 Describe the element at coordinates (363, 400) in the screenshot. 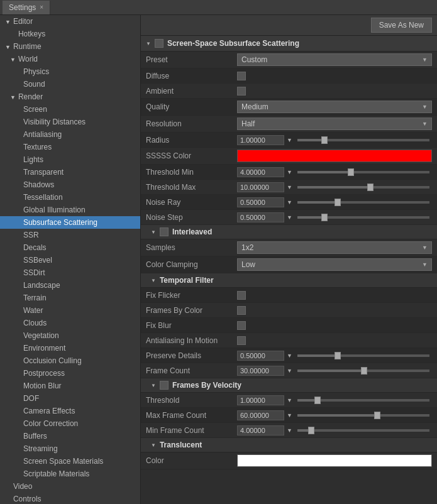

I see `threshold-slider` at that location.